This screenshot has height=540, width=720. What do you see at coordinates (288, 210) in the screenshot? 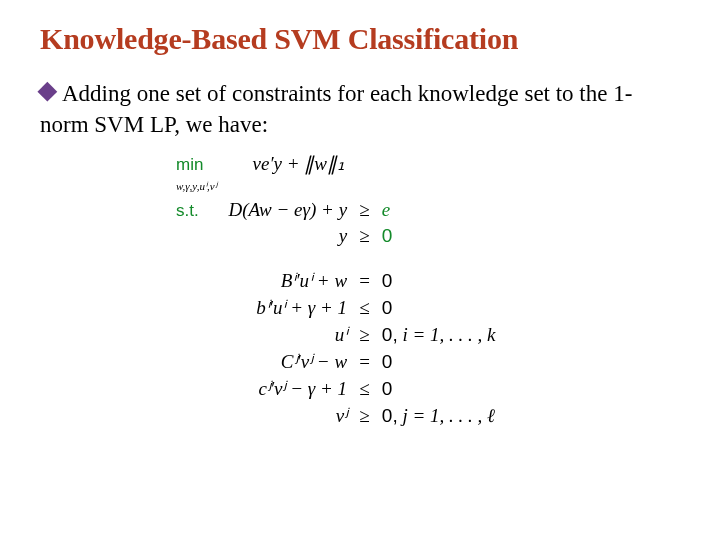
I see `c1-lhs: D(Aw − eγ) + y` at bounding box center [288, 210].